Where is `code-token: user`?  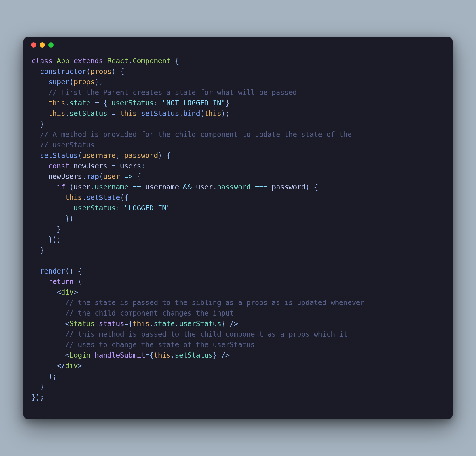 code-token: user is located at coordinates (204, 187).